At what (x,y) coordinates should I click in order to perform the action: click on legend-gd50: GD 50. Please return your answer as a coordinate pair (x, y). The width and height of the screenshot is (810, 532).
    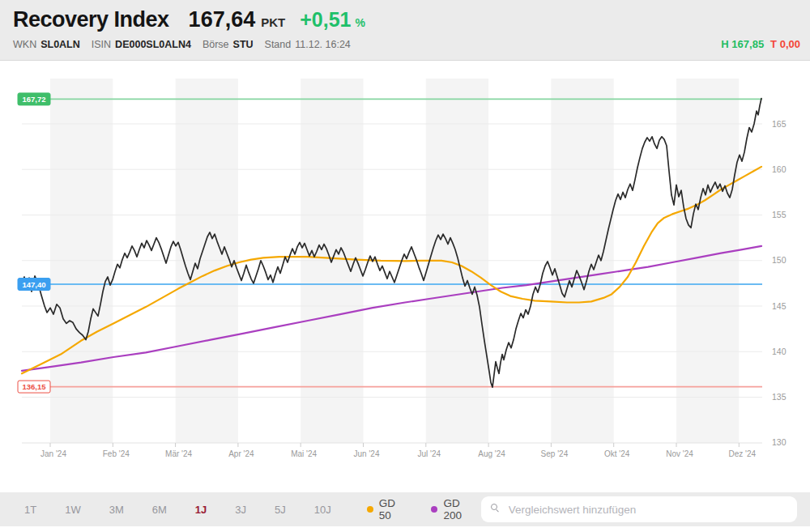
    Looking at the image, I should click on (389, 509).